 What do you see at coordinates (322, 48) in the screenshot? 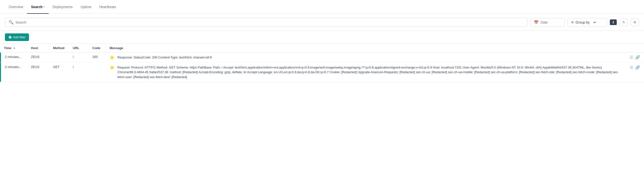
I see `table-header-row: Time ⇅ Host Method URL Code Message` at bounding box center [322, 48].